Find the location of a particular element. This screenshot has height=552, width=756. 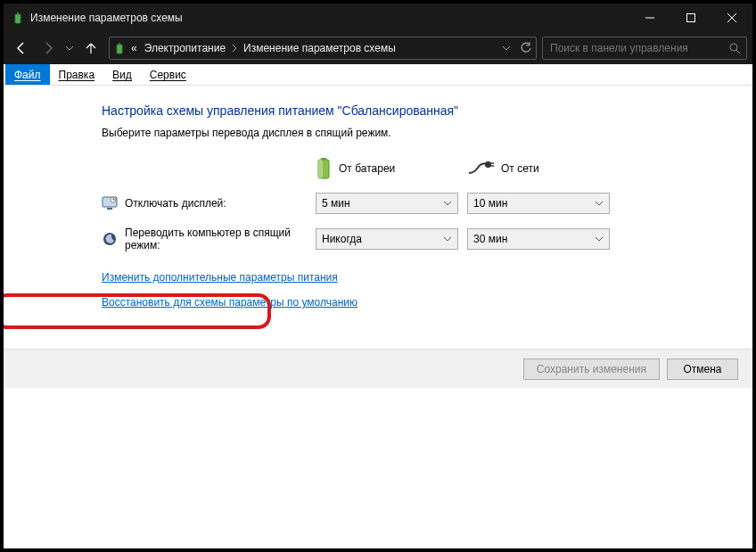

address-bar: « Электропитание Изменение параметров сх… is located at coordinates (323, 48).